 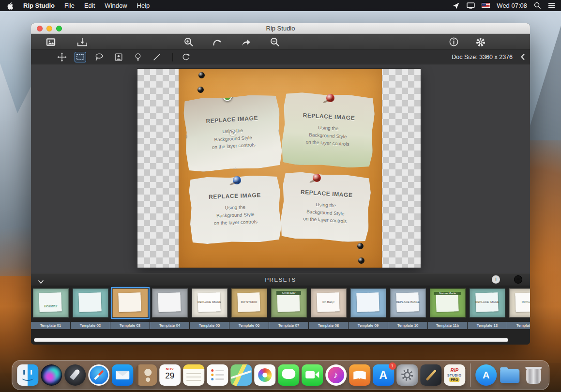 I want to click on template-preview: Great Day, so click(x=289, y=303).